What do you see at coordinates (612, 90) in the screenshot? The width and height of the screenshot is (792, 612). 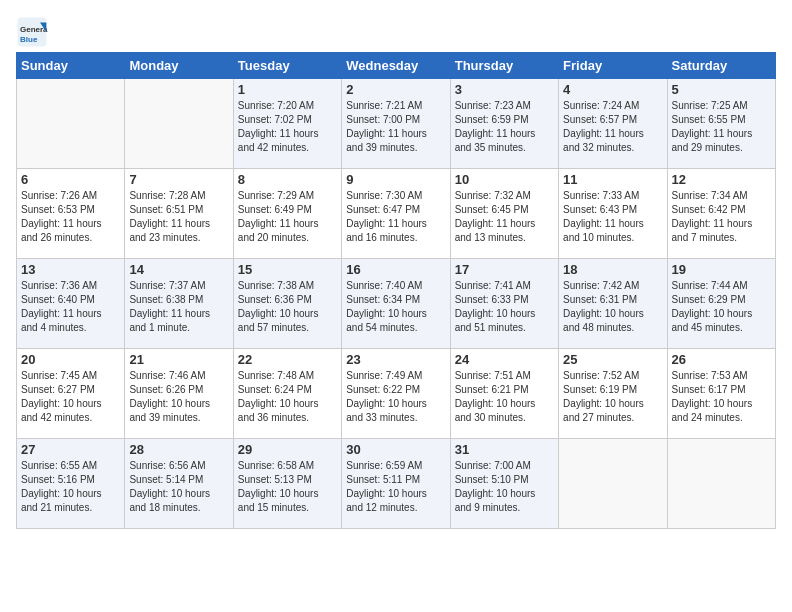 I see `day-number: 4` at bounding box center [612, 90].